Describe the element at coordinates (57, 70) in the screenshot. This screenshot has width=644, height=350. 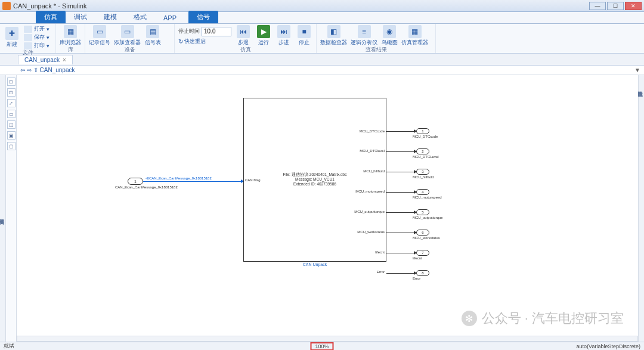
I see `path-text: CAN_unpack` at that location.